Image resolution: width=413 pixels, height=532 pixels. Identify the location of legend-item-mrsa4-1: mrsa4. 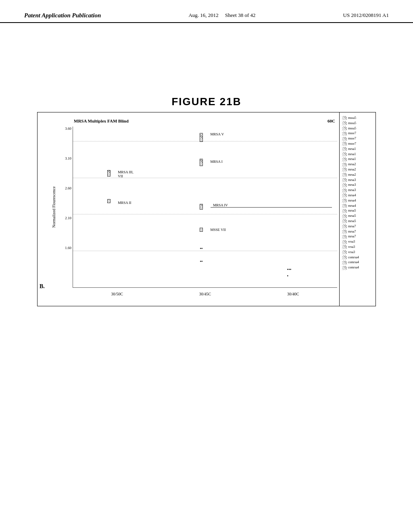
(357, 196).